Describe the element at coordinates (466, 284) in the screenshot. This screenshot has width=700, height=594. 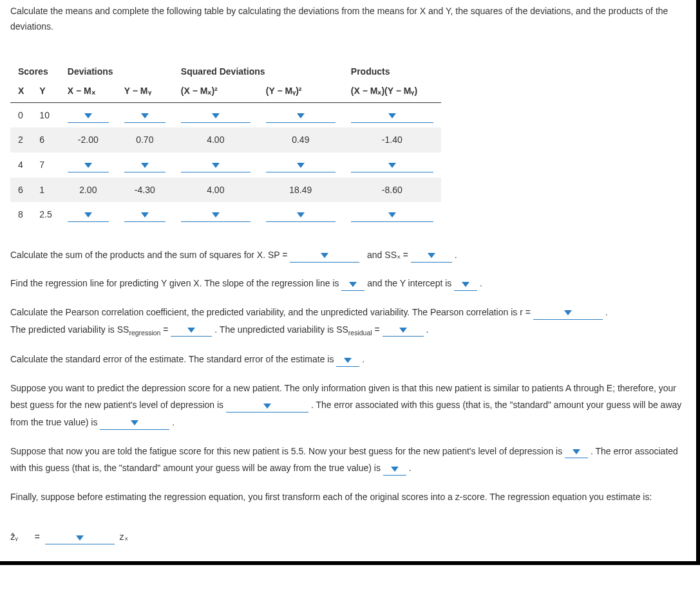
I see `dropdown-intercept` at that location.